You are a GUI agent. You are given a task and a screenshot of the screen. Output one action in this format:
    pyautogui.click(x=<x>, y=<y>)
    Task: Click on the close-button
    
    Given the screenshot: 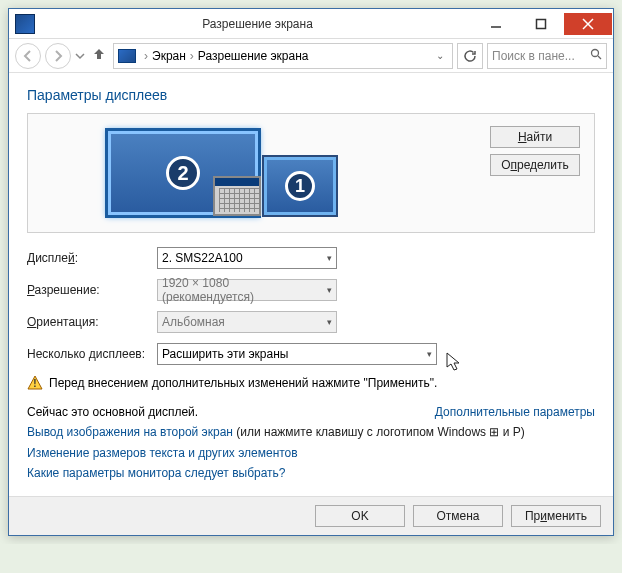 What is the action you would take?
    pyautogui.click(x=588, y=24)
    